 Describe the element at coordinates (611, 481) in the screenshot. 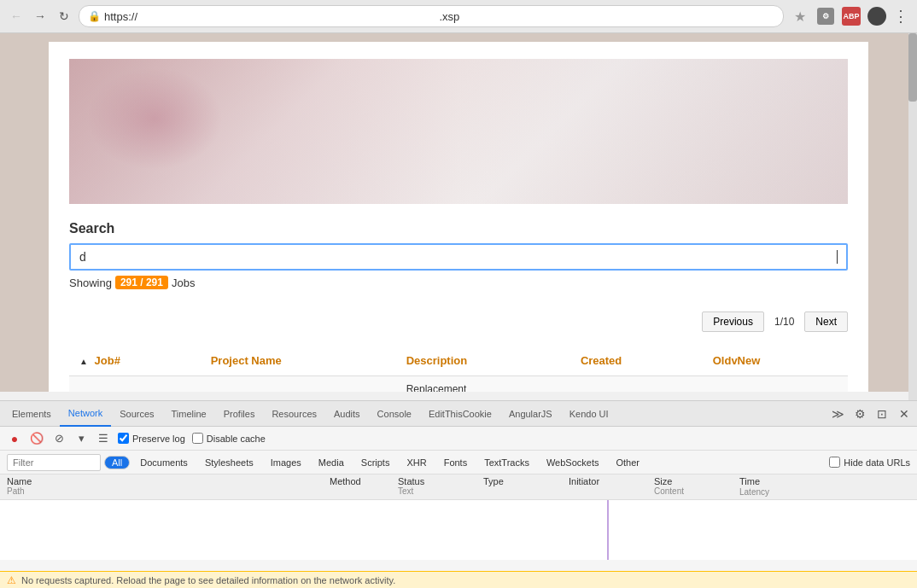

I see `col-initiator: Initiator` at that location.